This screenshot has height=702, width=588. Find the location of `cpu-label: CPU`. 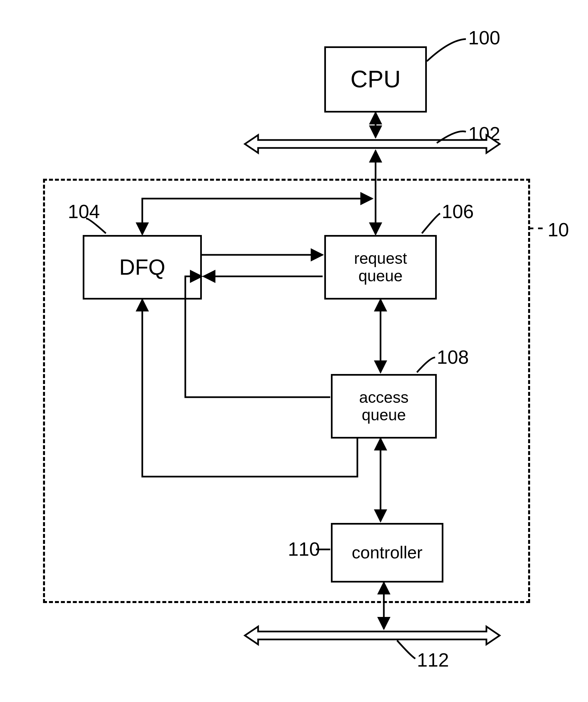

cpu-label: CPU is located at coordinates (376, 79).